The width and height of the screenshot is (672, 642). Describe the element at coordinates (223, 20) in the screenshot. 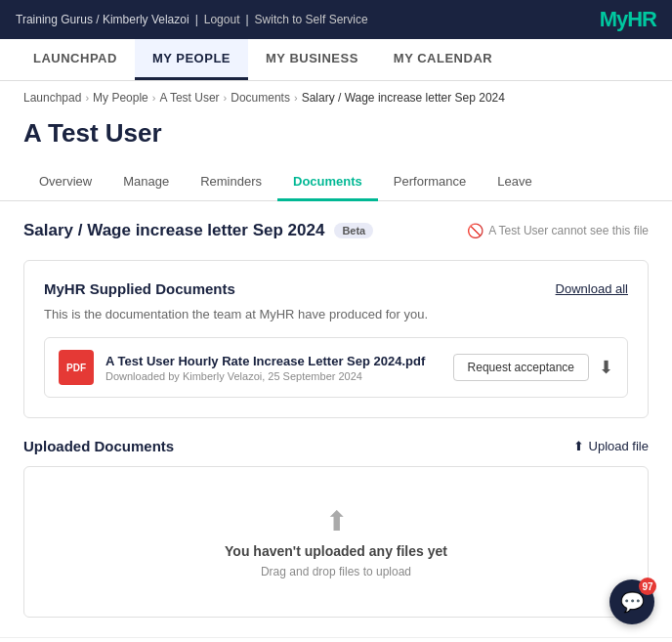

I see `logout-link: Logout` at that location.